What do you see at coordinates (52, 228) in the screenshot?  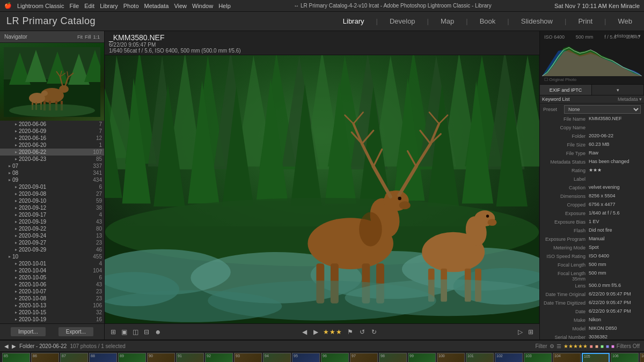 I see `folder-item: ▸2020-09-2280` at bounding box center [52, 228].